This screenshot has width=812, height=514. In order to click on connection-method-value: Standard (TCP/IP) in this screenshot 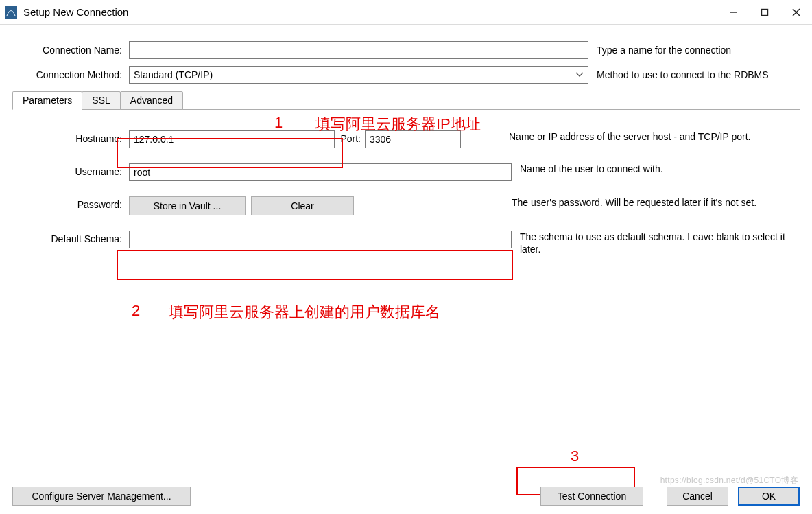, I will do `click(173, 75)`.